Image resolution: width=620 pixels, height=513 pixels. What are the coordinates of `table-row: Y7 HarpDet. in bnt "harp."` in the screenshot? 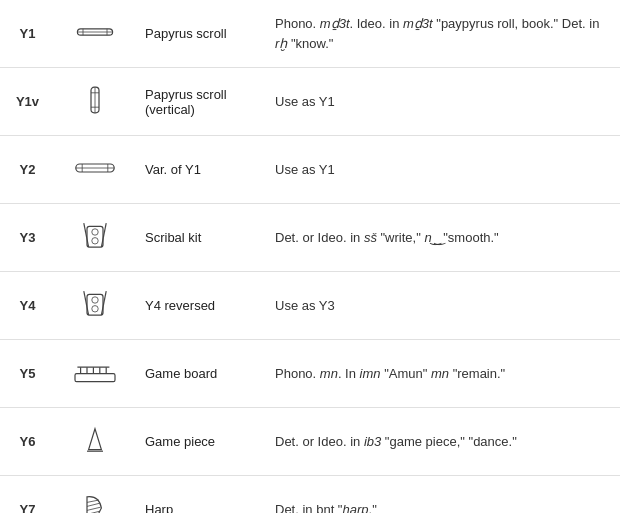 It's located at (310, 495).